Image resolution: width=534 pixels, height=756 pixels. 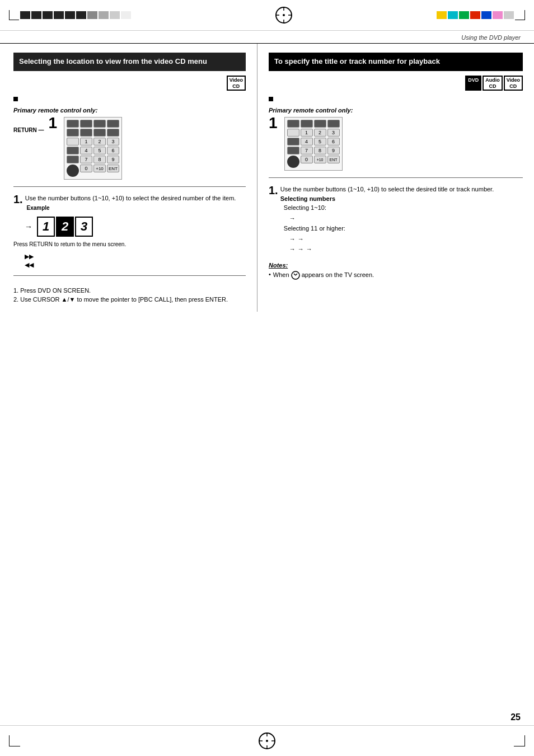 What do you see at coordinates (135, 265) in the screenshot?
I see `backward-skip-icon: ◀◀` at bounding box center [135, 265].